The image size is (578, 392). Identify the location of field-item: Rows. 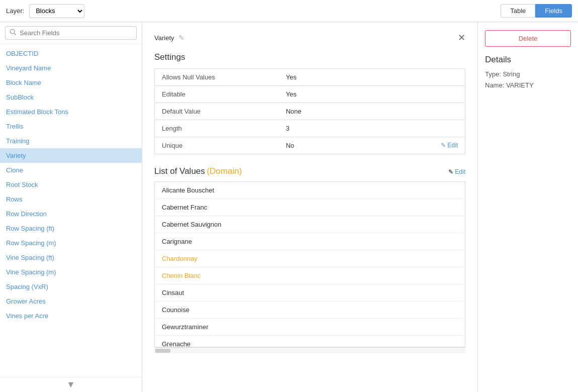
(71, 199).